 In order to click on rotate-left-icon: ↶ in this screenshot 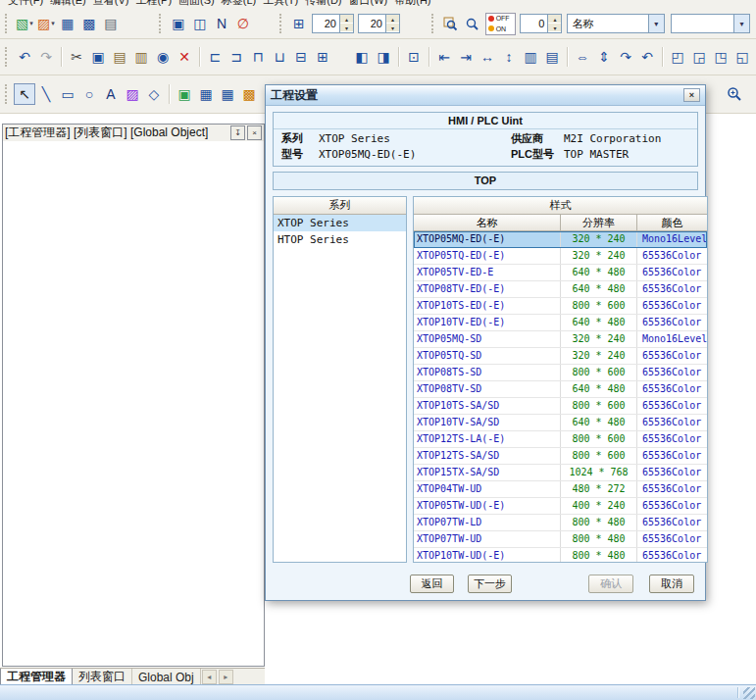, I will do `click(647, 57)`.